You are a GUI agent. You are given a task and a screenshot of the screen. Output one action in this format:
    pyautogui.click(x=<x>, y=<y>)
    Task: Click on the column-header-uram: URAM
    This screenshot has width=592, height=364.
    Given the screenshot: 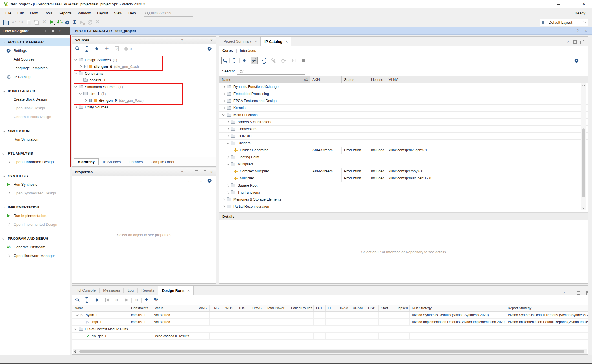 What is the action you would take?
    pyautogui.click(x=358, y=308)
    